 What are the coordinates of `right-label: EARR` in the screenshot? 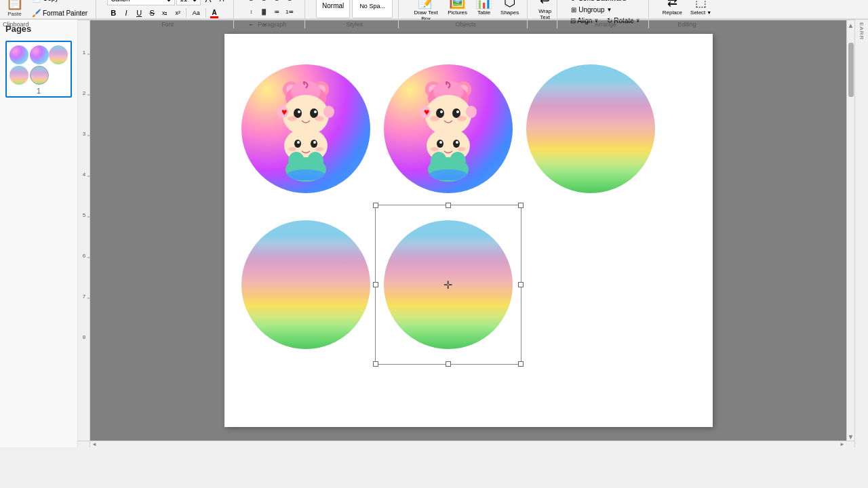 It's located at (861, 31).